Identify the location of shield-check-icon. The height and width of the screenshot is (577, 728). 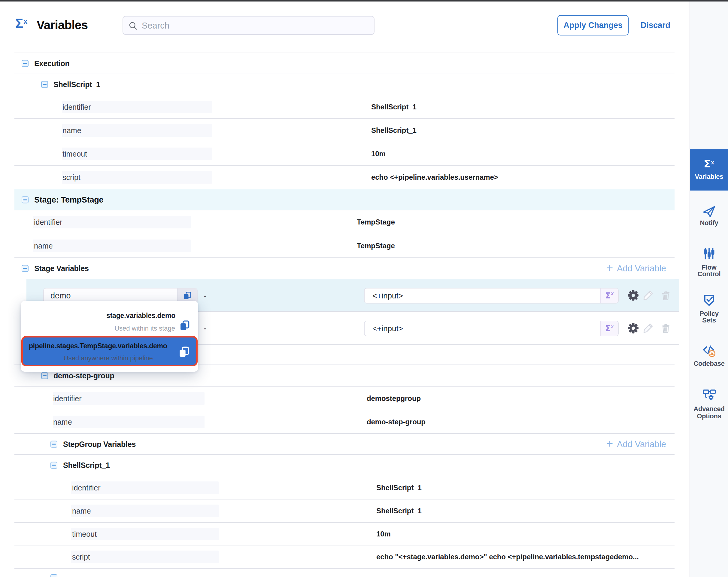
(709, 300).